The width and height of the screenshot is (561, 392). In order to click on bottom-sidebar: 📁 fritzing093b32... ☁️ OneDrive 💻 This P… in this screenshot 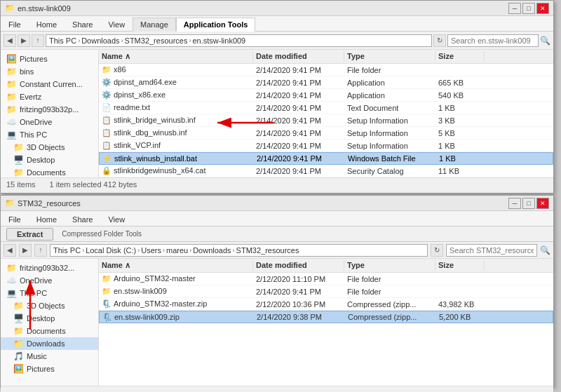, I will do `click(50, 323)`.